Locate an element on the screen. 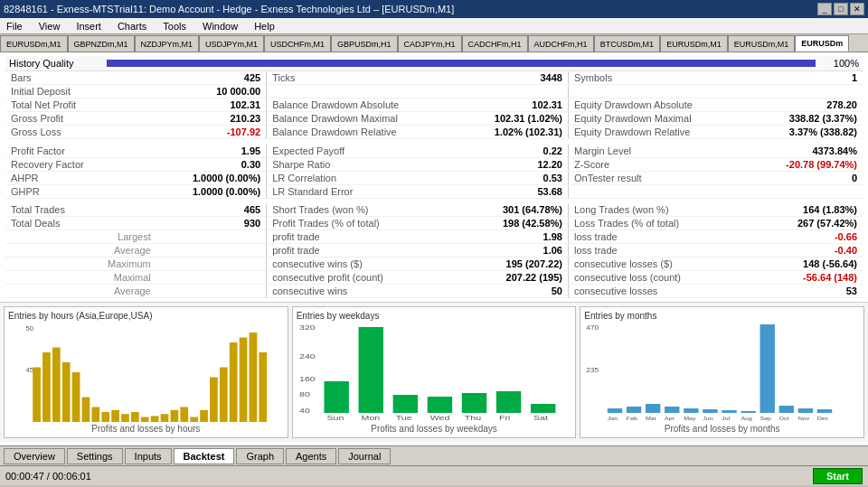 This screenshot has width=868, height=487. svg-text: 45 is located at coordinates (30, 370).